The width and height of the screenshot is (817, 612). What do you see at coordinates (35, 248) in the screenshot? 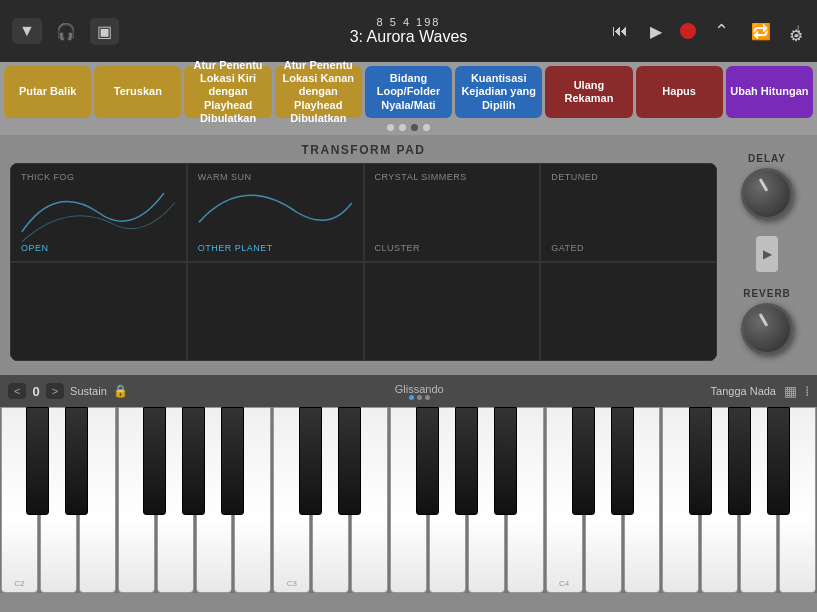
I see `open-label: OPEN` at bounding box center [35, 248].